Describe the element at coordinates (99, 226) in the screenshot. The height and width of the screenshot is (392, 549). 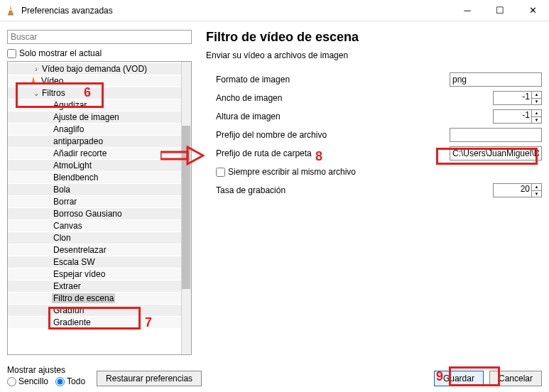
I see `tree-item: Canvas` at that location.